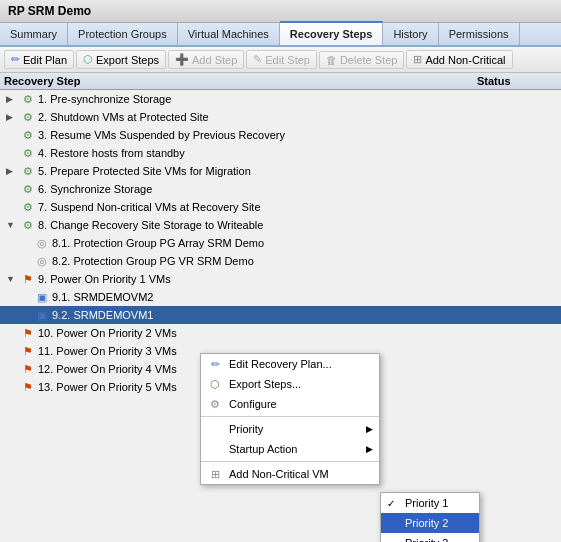  Describe the element at coordinates (332, 60) in the screenshot. I see `delete-step-icon: 🗑` at that location.